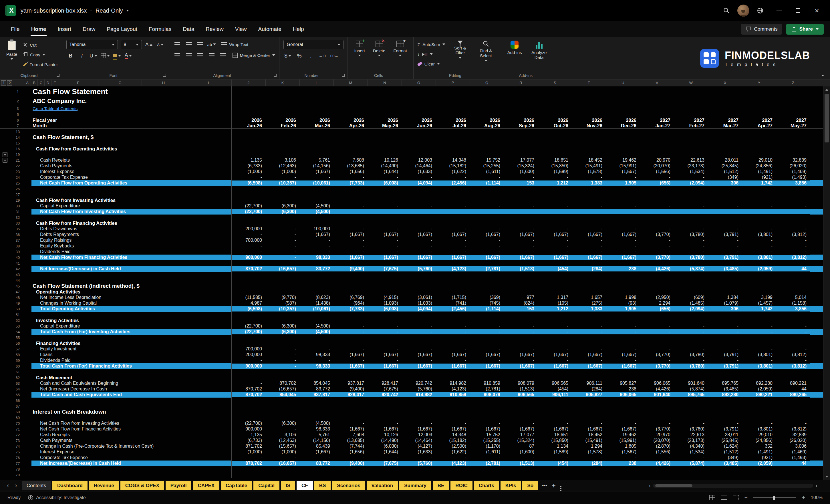 The height and width of the screenshot is (504, 830). I want to click on cell-S75: (1,589), so click(555, 452).